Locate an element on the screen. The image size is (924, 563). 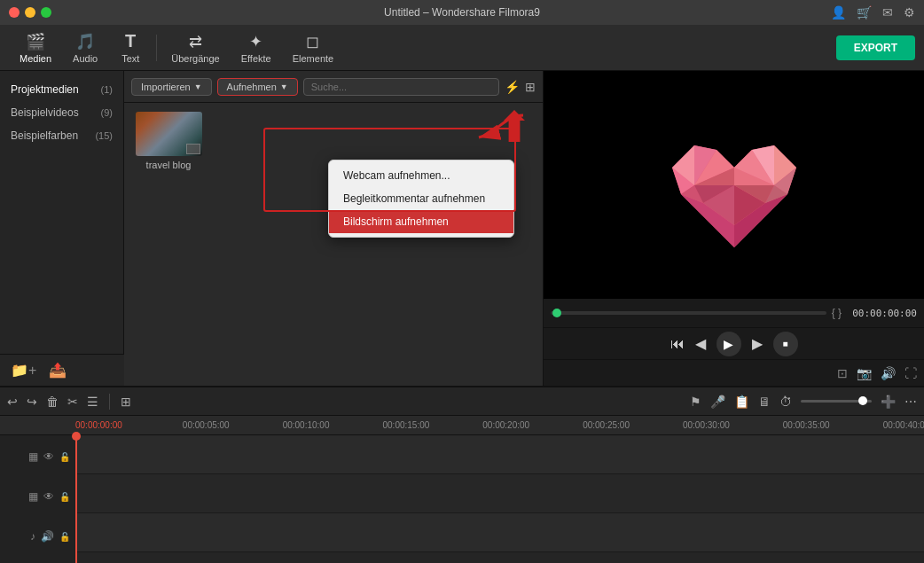
track-label-1: ▦ 👁 🔓 is located at coordinates (37, 457).